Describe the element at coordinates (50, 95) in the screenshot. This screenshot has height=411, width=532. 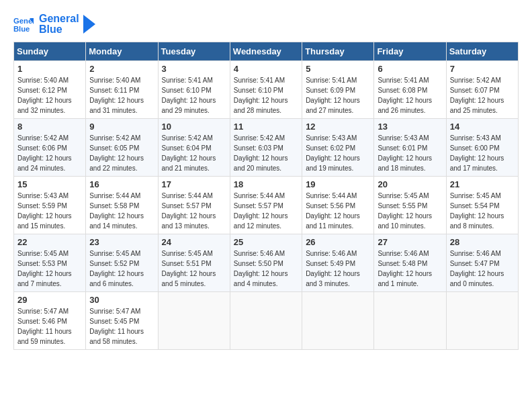
I see `day-info: Sunrise: 5:40 AM Sunset: 6:12 PM Dayligh…` at that location.